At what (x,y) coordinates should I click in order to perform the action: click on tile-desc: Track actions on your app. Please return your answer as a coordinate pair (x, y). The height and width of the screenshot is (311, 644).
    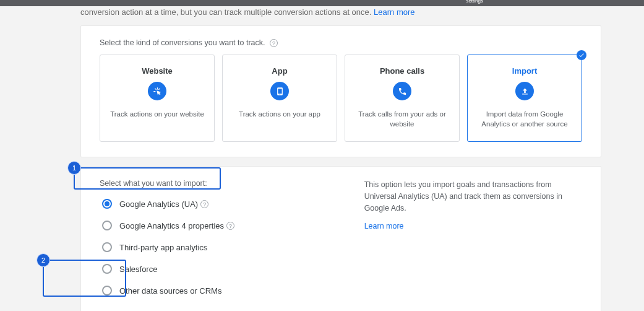
    Looking at the image, I should click on (280, 114).